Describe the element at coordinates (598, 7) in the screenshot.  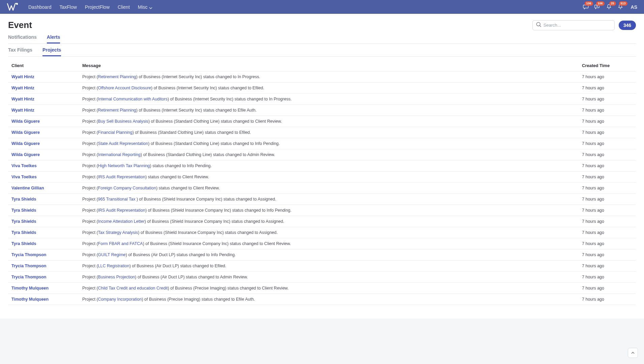
I see `chat-icon-2: 106` at that location.